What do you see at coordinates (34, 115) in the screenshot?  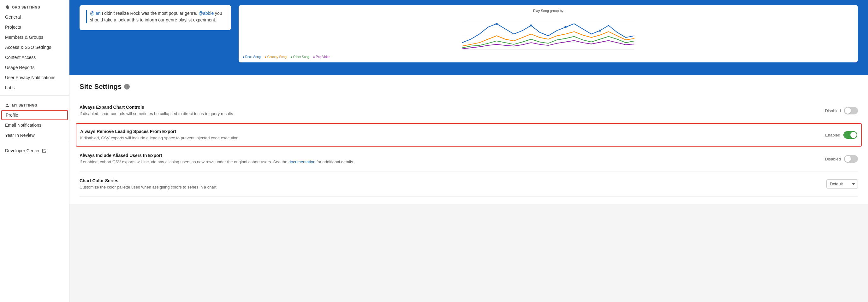 I see `sidebar-item-profile: Profile` at bounding box center [34, 115].